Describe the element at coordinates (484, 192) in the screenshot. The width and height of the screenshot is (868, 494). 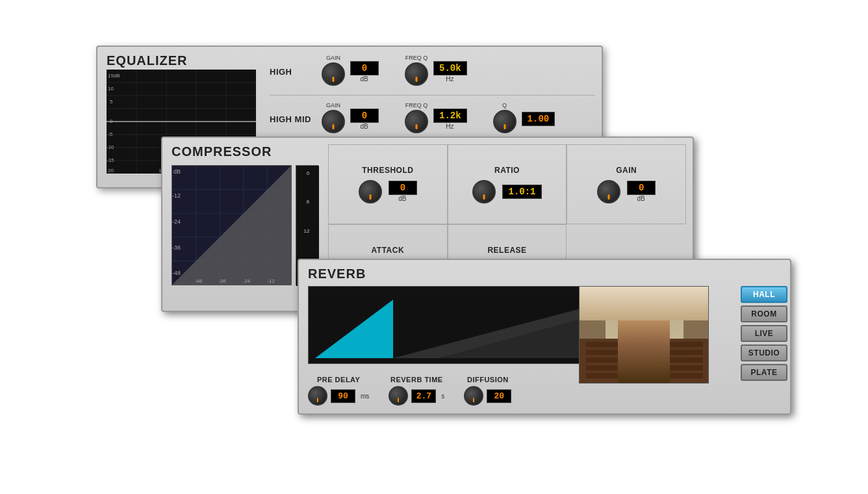
I see `ratio-knob` at that location.